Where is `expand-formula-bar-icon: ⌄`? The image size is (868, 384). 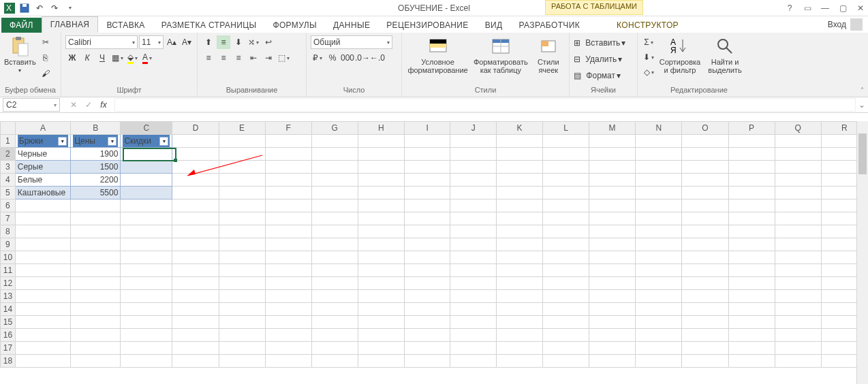 expand-formula-bar-icon: ⌄ is located at coordinates (862, 105).